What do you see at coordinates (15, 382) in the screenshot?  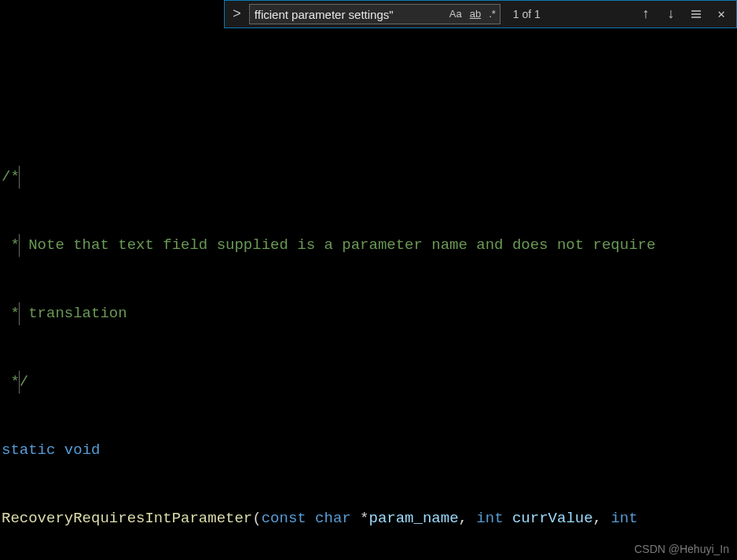 I see `comment: */` at bounding box center [15, 382].